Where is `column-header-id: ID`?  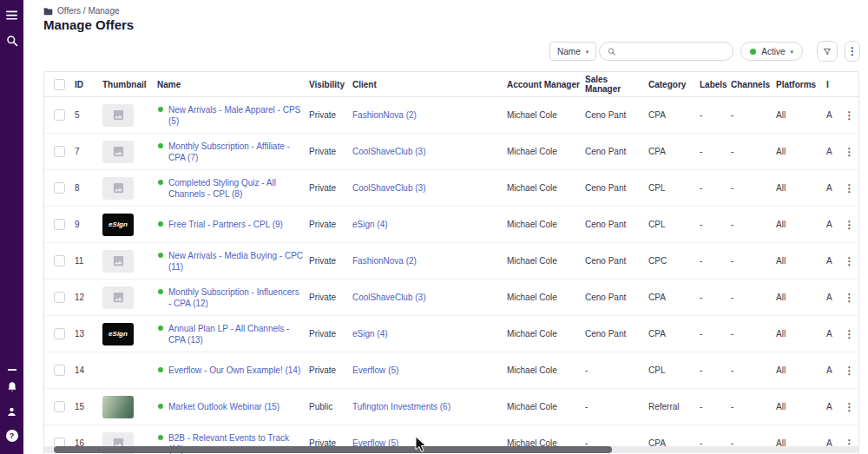
column-header-id: ID is located at coordinates (89, 85).